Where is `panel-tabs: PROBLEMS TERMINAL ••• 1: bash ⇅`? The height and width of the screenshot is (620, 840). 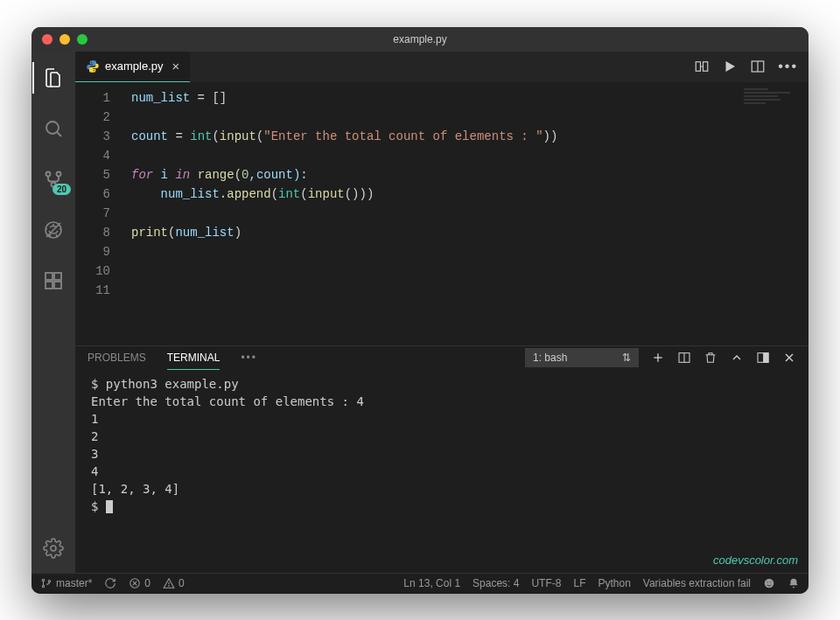
panel-tabs: PROBLEMS TERMINAL ••• 1: bash ⇅ is located at coordinates (442, 359).